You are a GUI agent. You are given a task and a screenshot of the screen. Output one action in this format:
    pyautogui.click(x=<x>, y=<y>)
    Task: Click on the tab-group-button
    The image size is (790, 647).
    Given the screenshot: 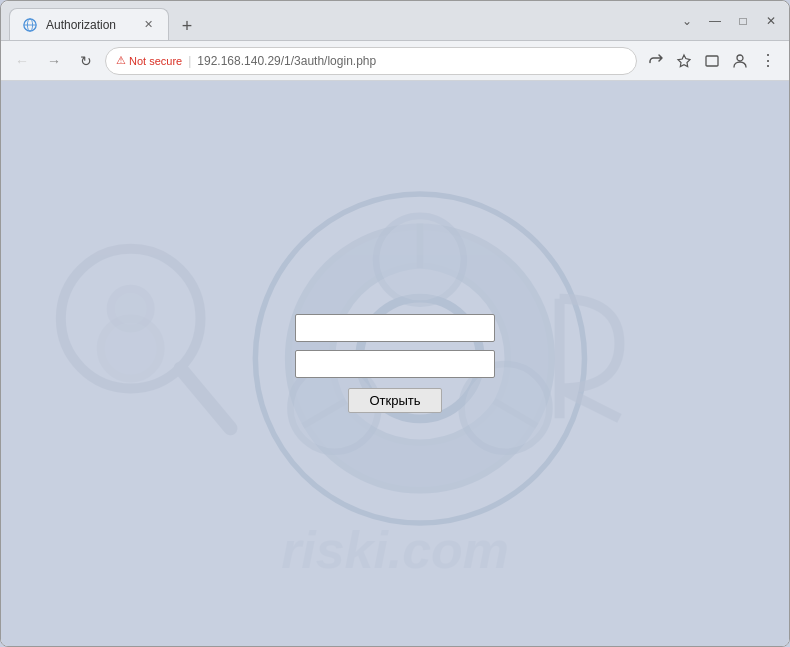 What is the action you would take?
    pyautogui.click(x=712, y=61)
    